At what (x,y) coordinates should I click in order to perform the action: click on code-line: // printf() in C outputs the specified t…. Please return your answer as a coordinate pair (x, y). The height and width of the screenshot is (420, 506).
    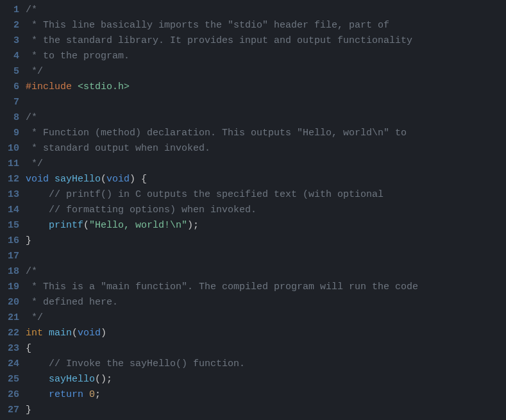
    Looking at the image, I should click on (266, 195).